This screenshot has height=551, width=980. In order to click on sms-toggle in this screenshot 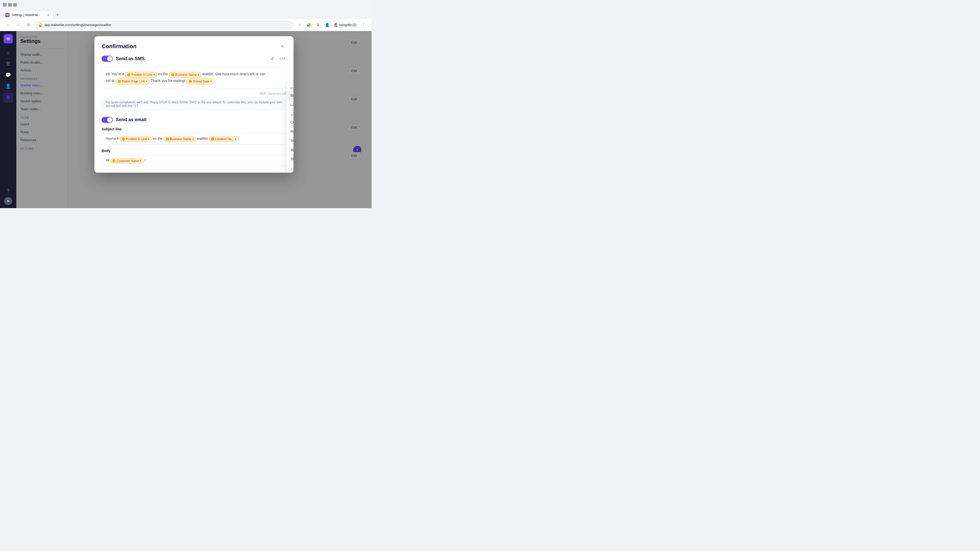, I will do `click(107, 59)`.